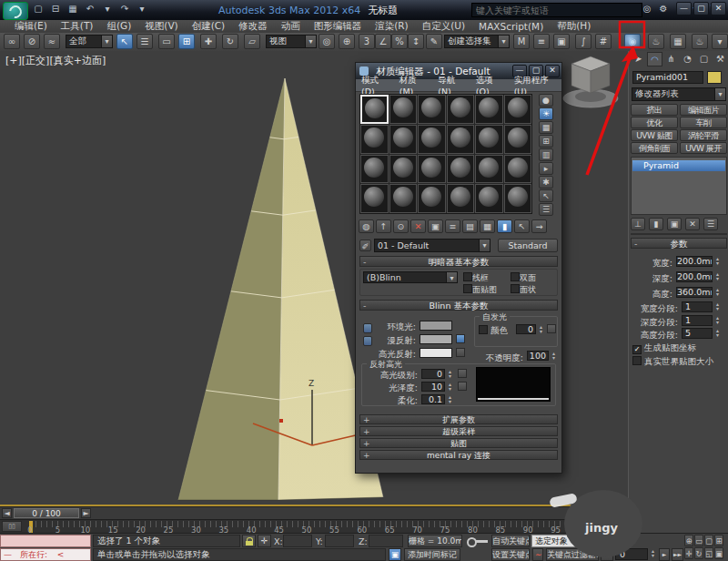  I want to click on object-name-field: Pyramid001, so click(668, 77).